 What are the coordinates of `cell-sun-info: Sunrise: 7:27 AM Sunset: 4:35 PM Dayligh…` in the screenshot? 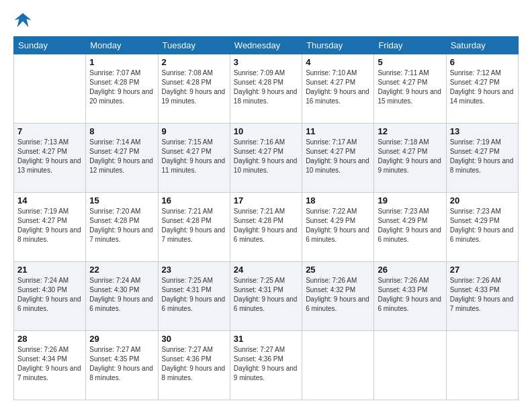 It's located at (122, 364).